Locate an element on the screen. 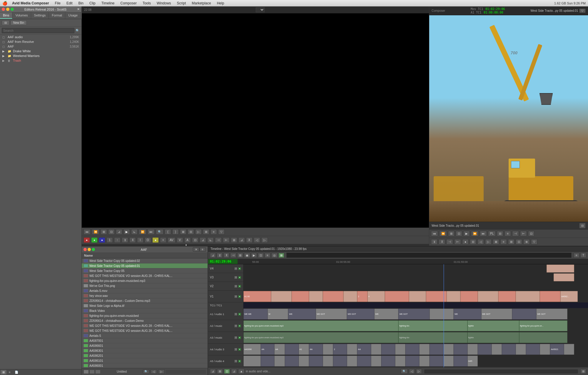  slow-play-button: ▷ is located at coordinates (198, 232).